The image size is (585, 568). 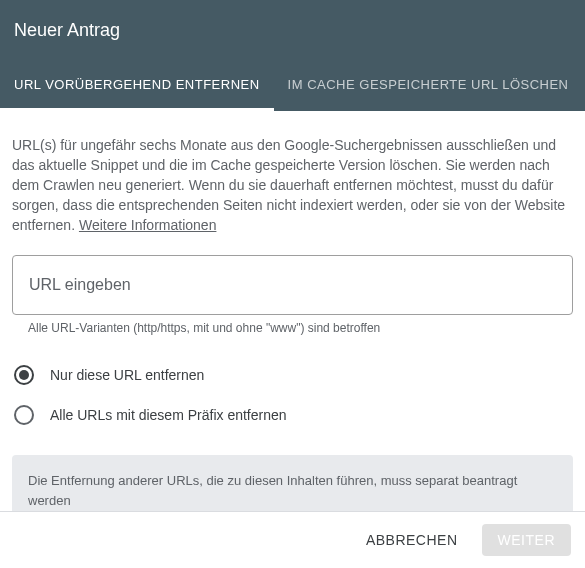 What do you see at coordinates (292, 86) in the screenshot?
I see `tab-bar: URL VORÜBERGEHEND ENTFERNEN IM CACHE GES…` at bounding box center [292, 86].